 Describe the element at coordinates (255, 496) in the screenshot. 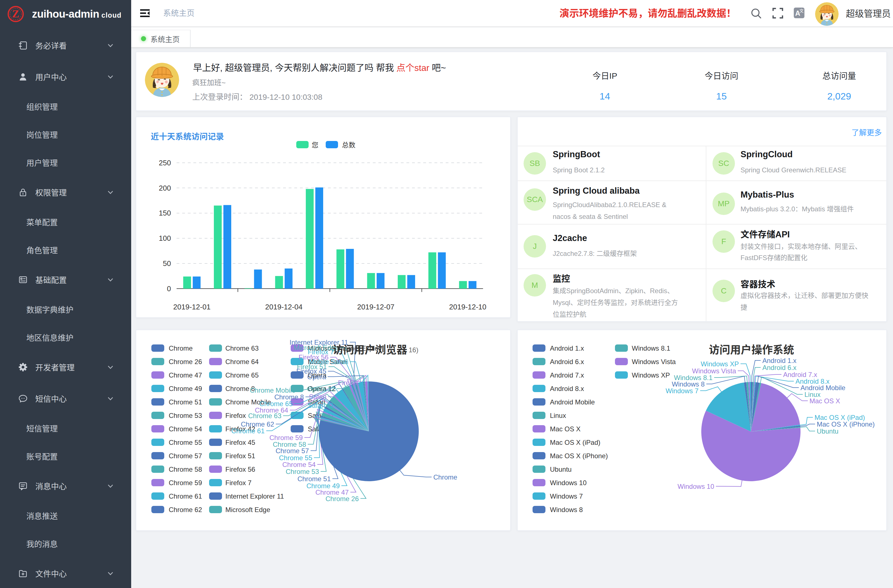

I see `svg-text: Internet Explorer 11` at that location.